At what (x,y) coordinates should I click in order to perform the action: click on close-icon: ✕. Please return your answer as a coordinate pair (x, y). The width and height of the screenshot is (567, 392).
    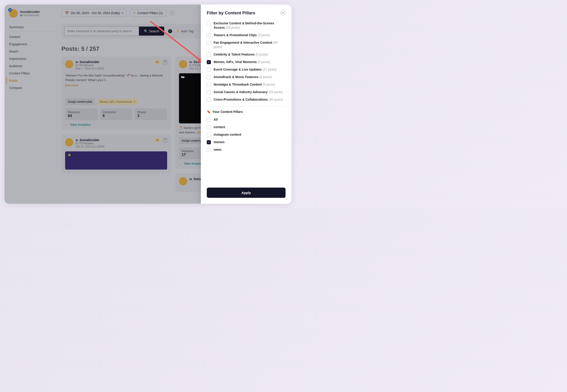
    Looking at the image, I should click on (283, 13).